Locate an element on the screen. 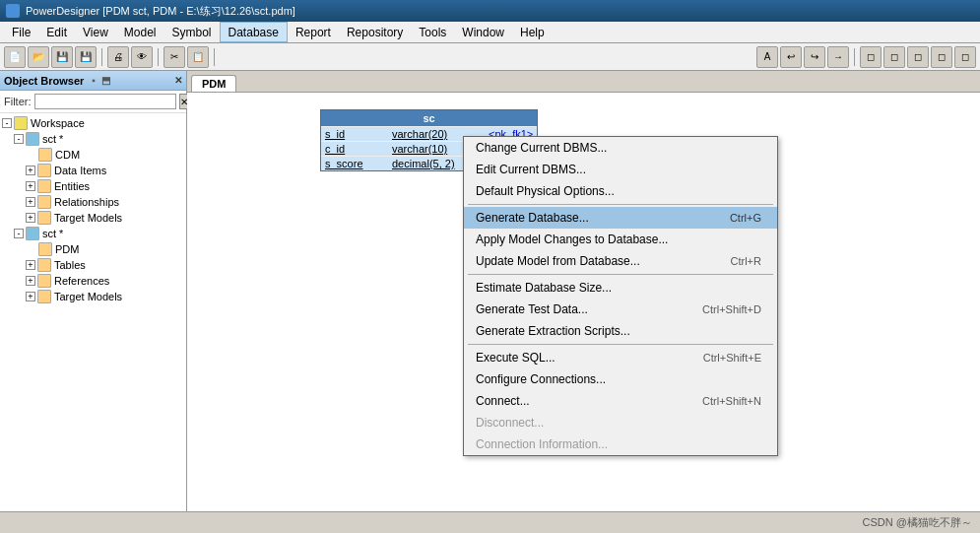  menu-help: Help is located at coordinates (532, 32).